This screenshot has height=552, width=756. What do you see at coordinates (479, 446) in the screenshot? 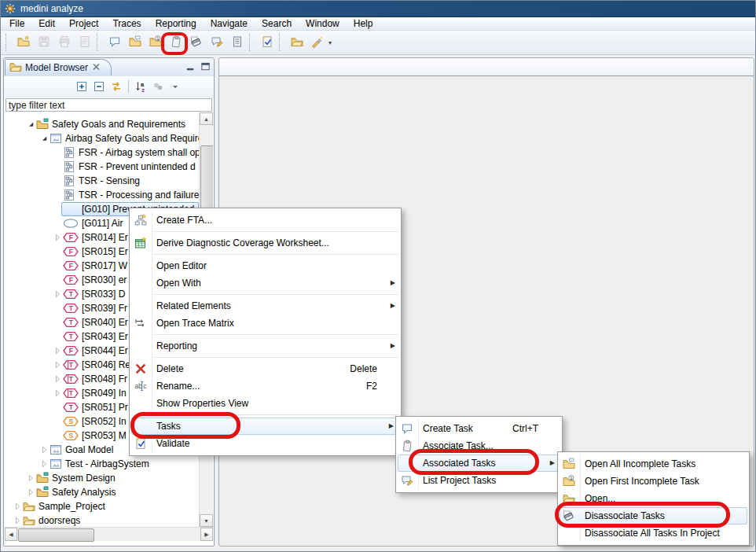
I see `associate-task-menu-item: Associate Task...` at bounding box center [479, 446].